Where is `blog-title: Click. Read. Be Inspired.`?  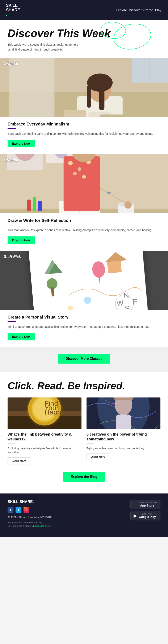 blog-title: Click. Read. Be Inspired. is located at coordinates (84, 386).